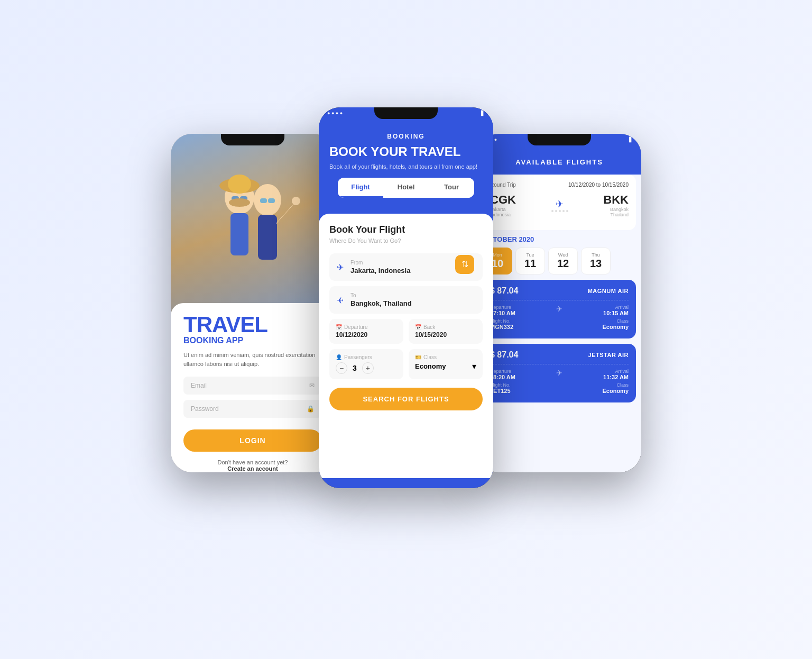 Image resolution: width=812 pixels, height=659 pixels. What do you see at coordinates (413, 295) in the screenshot?
I see `to-label: To` at bounding box center [413, 295].